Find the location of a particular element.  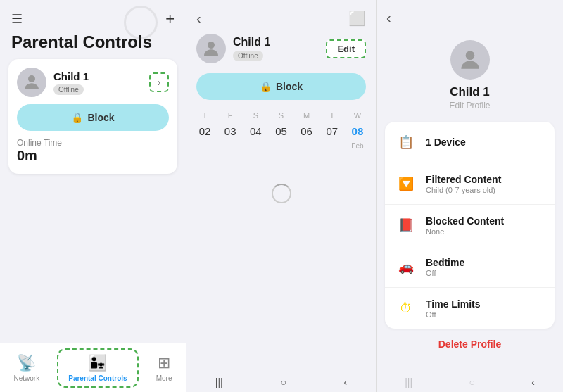

nav-label-more: More is located at coordinates (165, 379).